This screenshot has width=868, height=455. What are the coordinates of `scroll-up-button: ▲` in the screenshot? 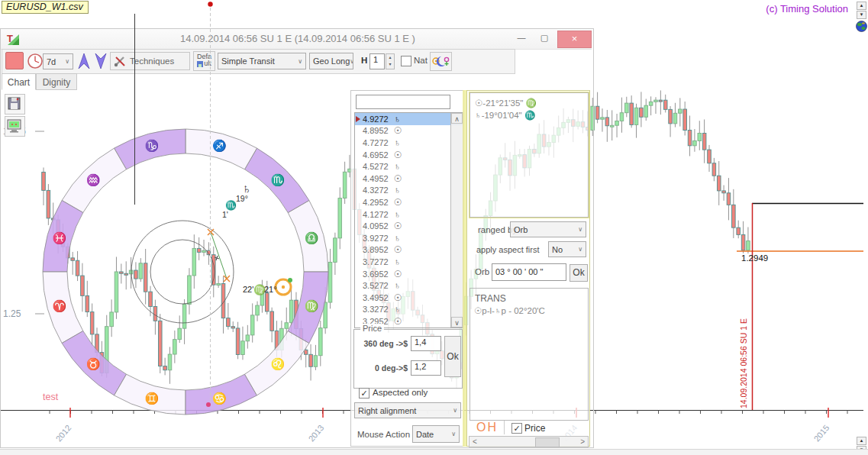 It's located at (861, 6).